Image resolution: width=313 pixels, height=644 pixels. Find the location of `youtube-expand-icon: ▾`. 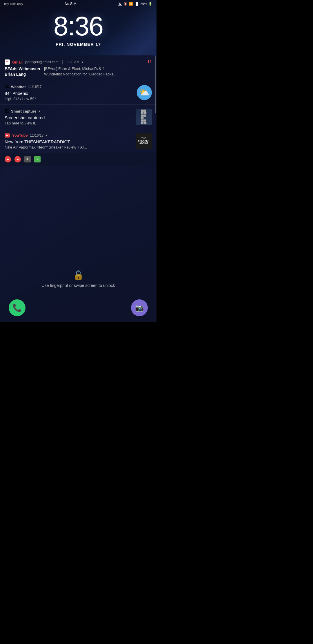

youtube-expand-icon: ▾ is located at coordinates (47, 135).